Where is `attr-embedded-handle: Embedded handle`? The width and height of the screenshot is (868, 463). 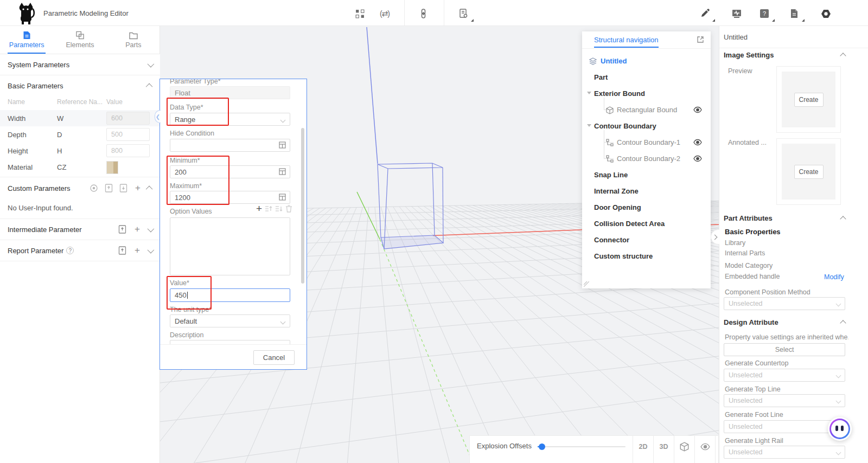 attr-embedded-handle: Embedded handle is located at coordinates (752, 276).